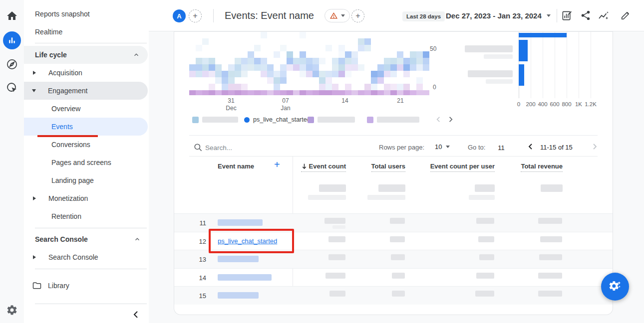 This screenshot has width=644, height=323. Describe the element at coordinates (567, 16) in the screenshot. I see `customize-report-icon` at that location.